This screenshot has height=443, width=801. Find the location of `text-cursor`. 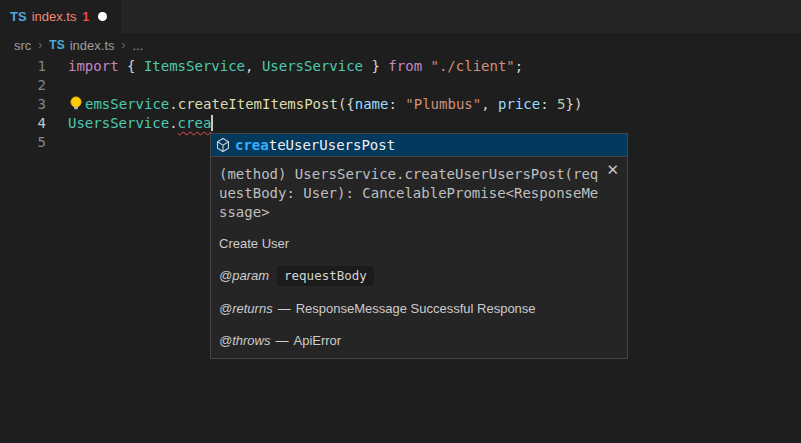

text-cursor is located at coordinates (212, 123).